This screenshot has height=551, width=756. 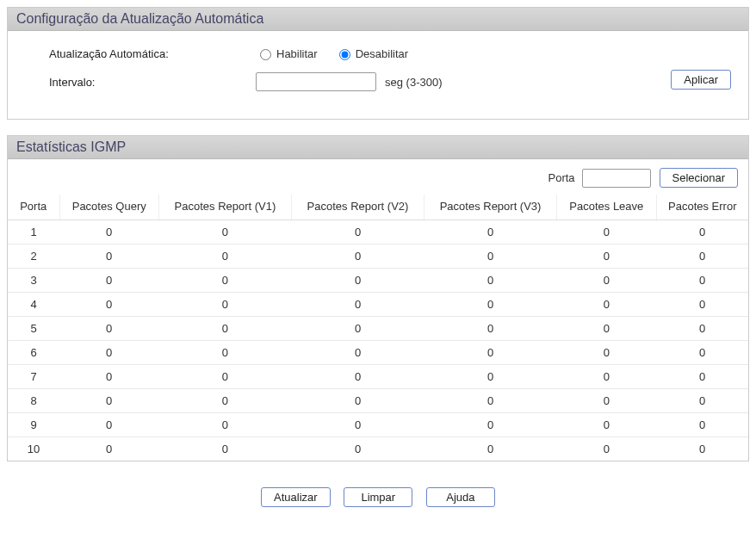 I want to click on interval-suffix: seg (3-300), so click(x=413, y=83).